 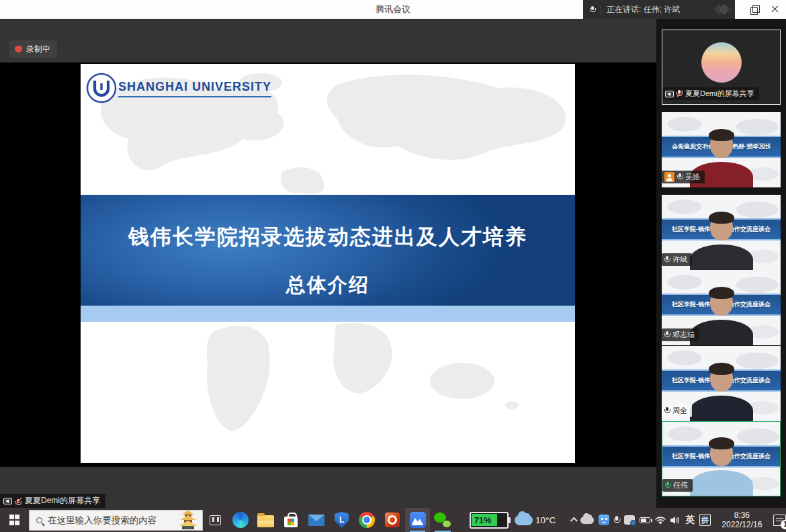 What do you see at coordinates (266, 520) in the screenshot?
I see `taskbar-app-file-explorer` at bounding box center [266, 520].